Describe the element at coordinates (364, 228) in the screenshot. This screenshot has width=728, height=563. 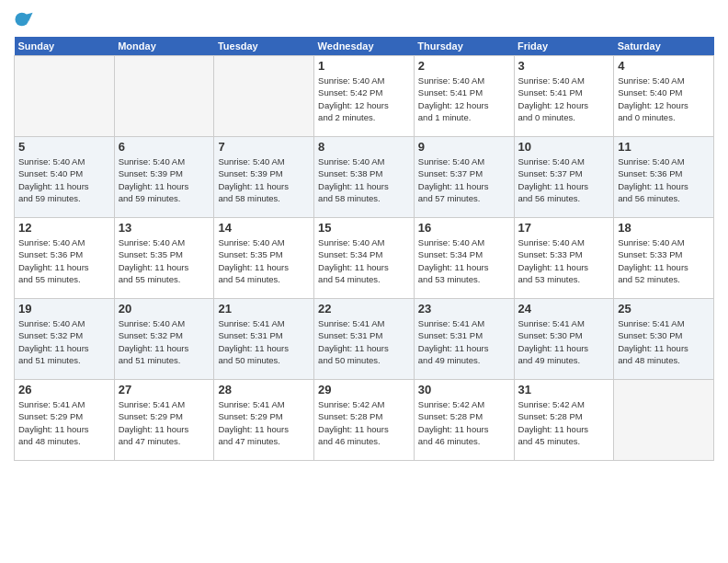
I see `day-number: 15` at that location.